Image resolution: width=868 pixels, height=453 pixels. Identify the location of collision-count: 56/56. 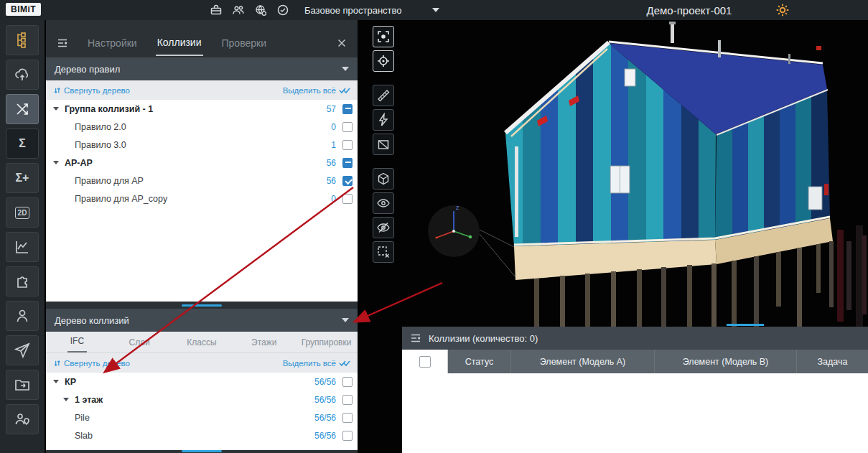
(324, 382).